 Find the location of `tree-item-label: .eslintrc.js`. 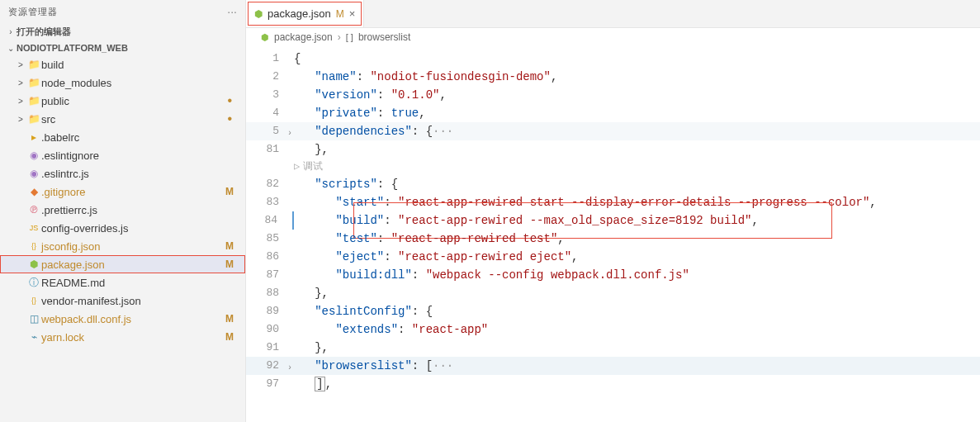

tree-item-label: .eslintrc.js is located at coordinates (139, 173).